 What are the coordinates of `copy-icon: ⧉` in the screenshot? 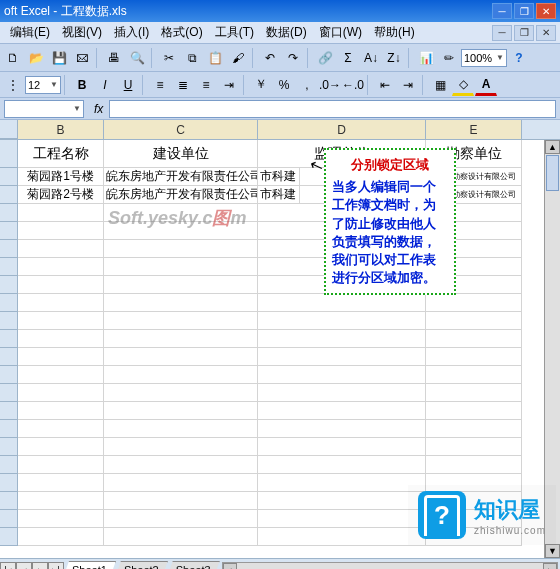 It's located at (192, 58).